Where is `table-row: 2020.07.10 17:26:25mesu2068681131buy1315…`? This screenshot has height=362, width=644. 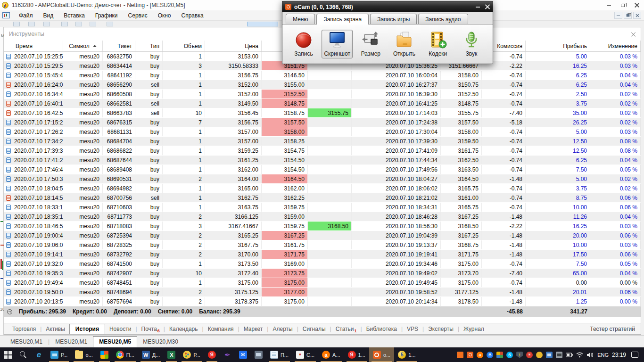 table-row: 2020.07.10 17:26:25mesu2068681131buy1315… is located at coordinates (322, 132).